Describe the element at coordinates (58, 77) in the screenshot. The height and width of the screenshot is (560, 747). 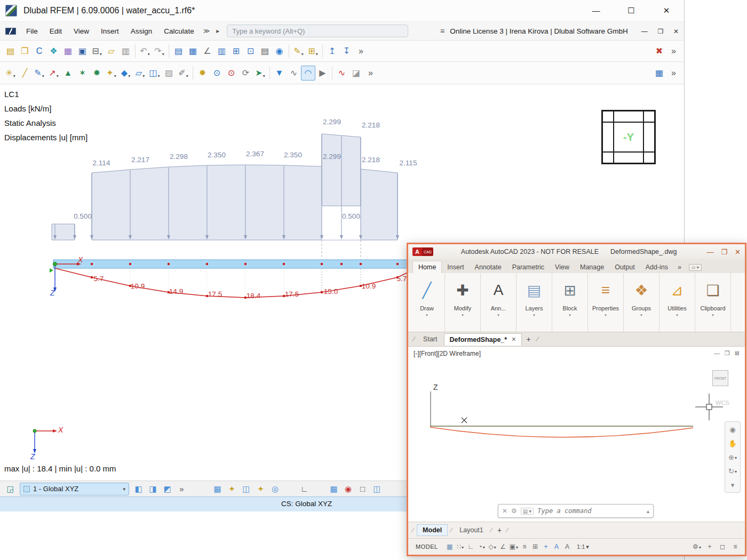
I see `polyline-icon-caret: ▾` at that location.